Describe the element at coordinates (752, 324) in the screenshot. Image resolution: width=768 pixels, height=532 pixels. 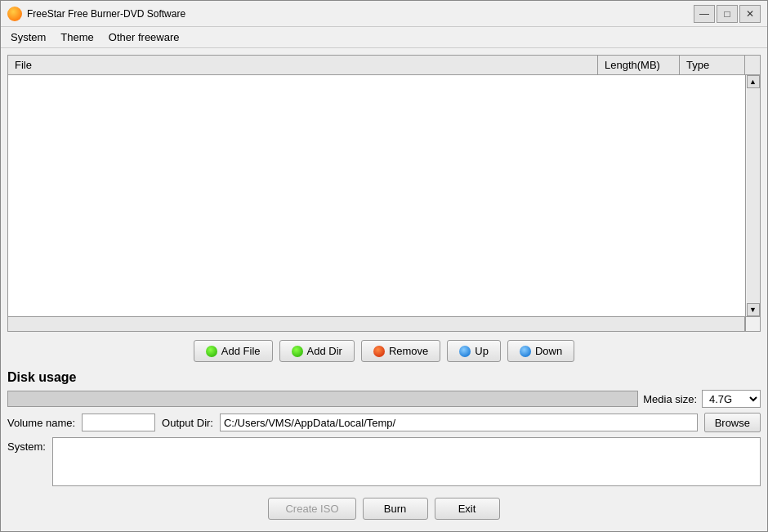
I see `scroll-corner` at that location.